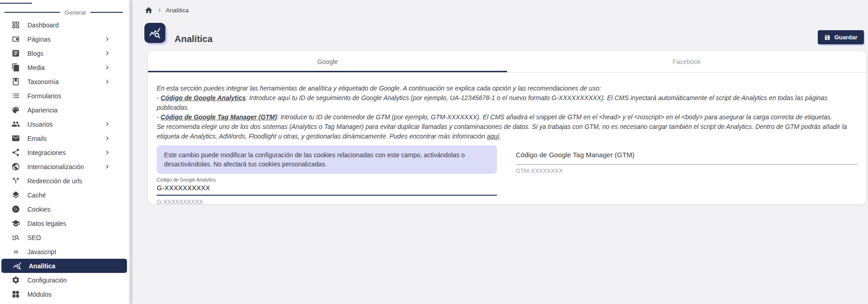  Describe the element at coordinates (64, 110) in the screenshot. I see `sidebar-item-apariencia: Apariencia` at that location.